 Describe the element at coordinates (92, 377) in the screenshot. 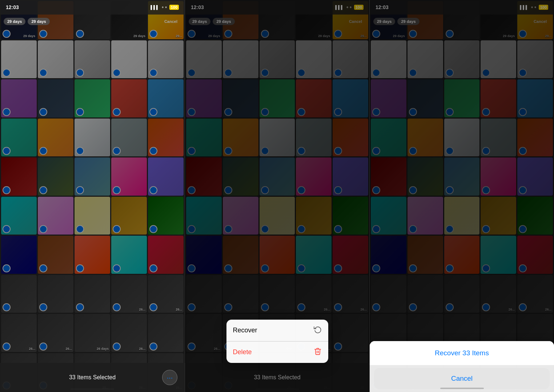

I see `items-selected-label: 33 Items Selected` at that location.